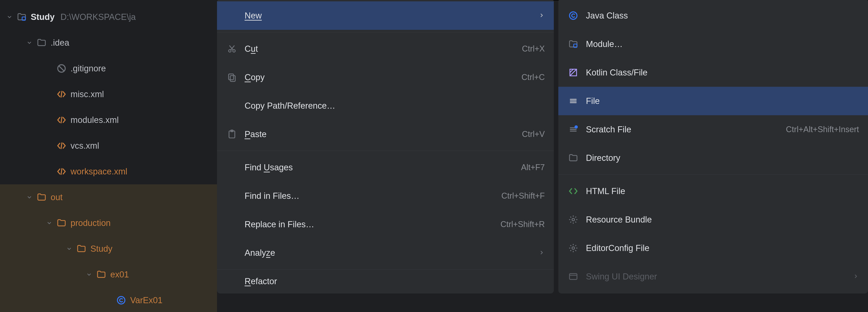  Describe the element at coordinates (90, 223) in the screenshot. I see `folder-label: production` at that location.